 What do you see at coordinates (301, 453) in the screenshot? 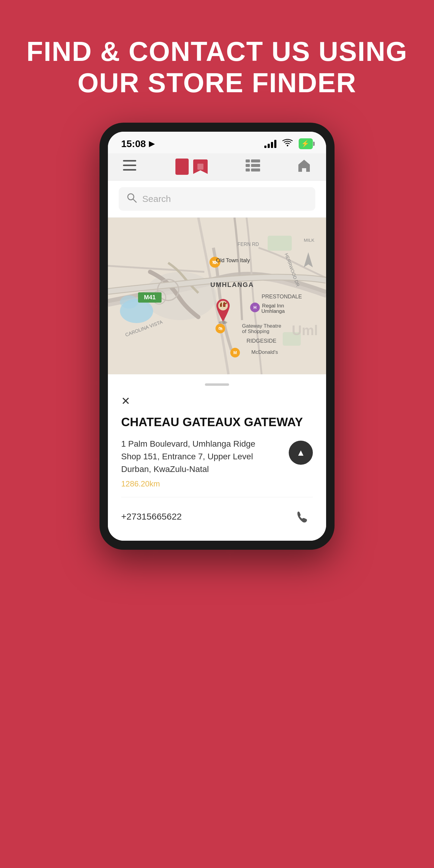
I see `navigate-button: ▲` at bounding box center [301, 453].